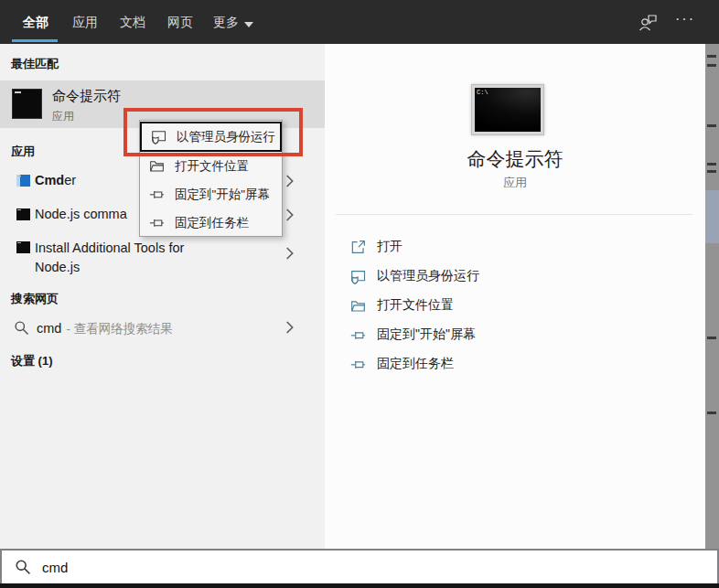  What do you see at coordinates (23, 152) in the screenshot?
I see `apps-section-header: 应用` at bounding box center [23, 152].